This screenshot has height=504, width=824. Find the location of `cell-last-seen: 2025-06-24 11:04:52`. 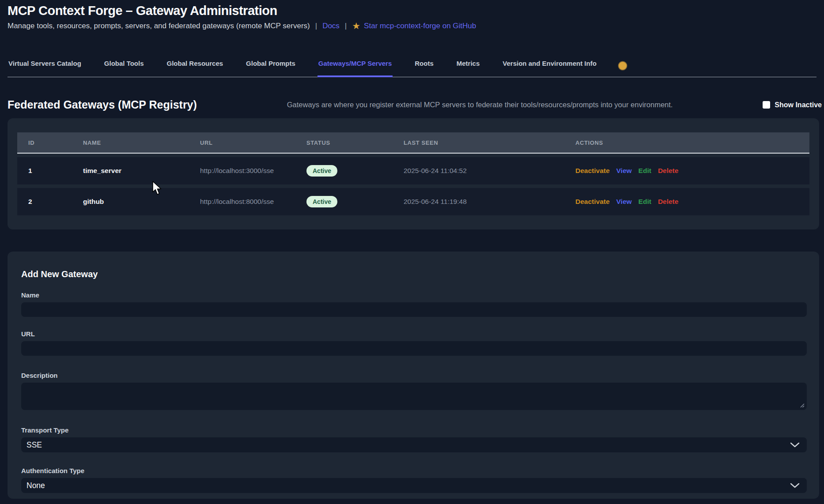

cell-last-seen: 2025-06-24 11:04:52 is located at coordinates (479, 171).